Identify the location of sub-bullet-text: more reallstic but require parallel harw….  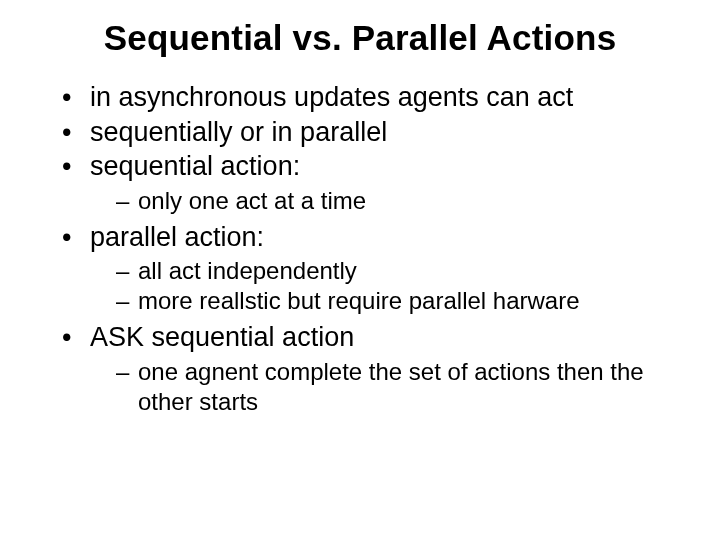
(359, 300).